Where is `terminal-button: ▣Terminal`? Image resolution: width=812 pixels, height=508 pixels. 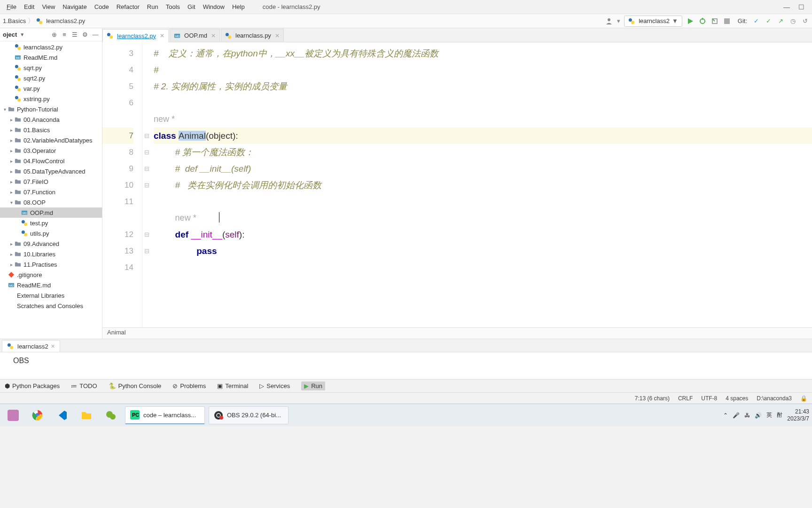
terminal-button: ▣Terminal is located at coordinates (233, 386).